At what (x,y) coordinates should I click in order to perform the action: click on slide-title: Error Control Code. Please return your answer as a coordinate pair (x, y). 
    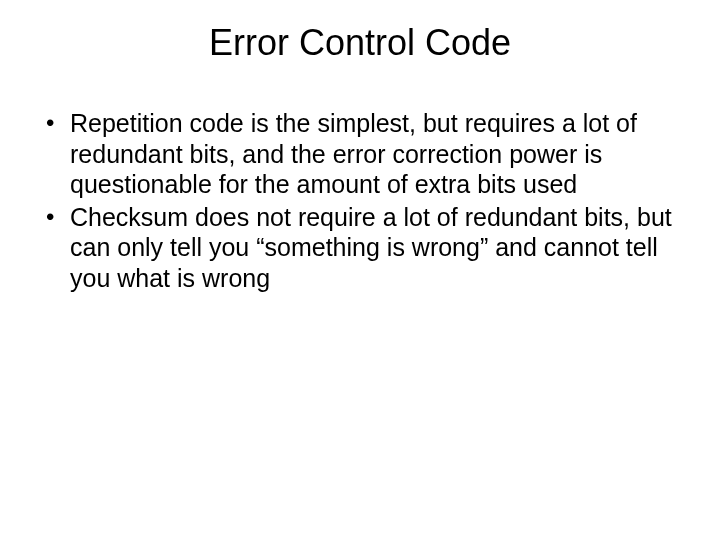
    Looking at the image, I should click on (360, 43).